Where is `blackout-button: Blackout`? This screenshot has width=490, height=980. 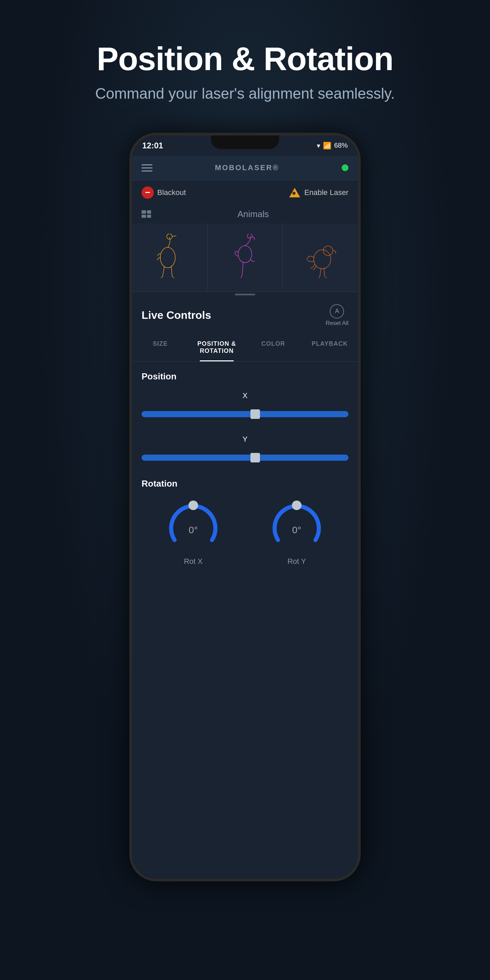 blackout-button: Blackout is located at coordinates (164, 192).